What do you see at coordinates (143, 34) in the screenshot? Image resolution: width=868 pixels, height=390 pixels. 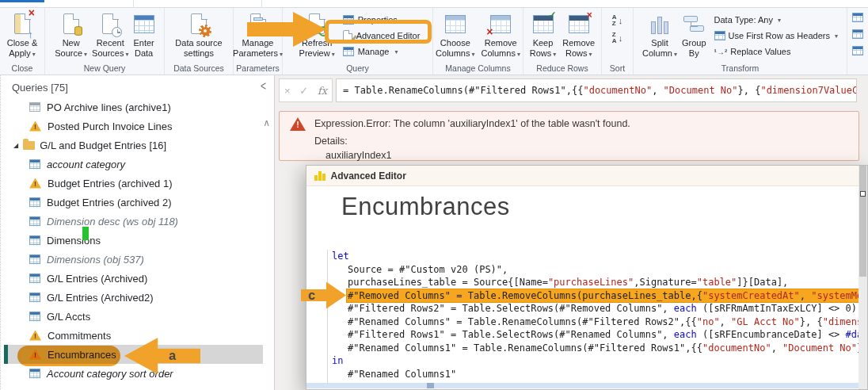 I see `enter-data-button: Enter Data` at bounding box center [143, 34].